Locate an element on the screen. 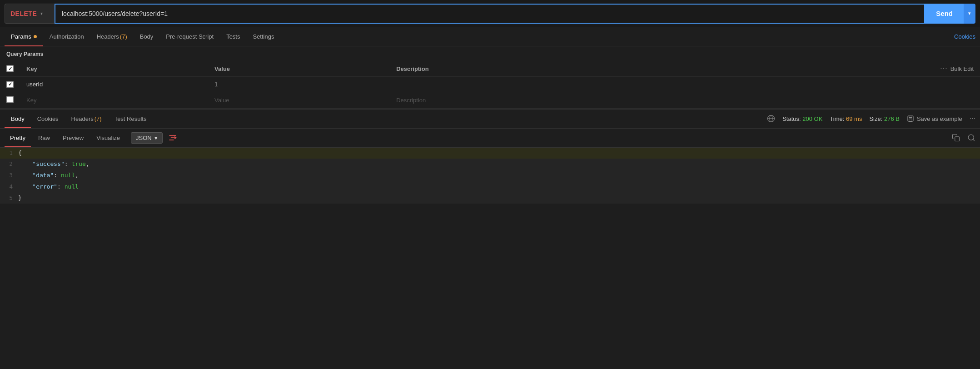  query-params-label: Query Params is located at coordinates (490, 54).